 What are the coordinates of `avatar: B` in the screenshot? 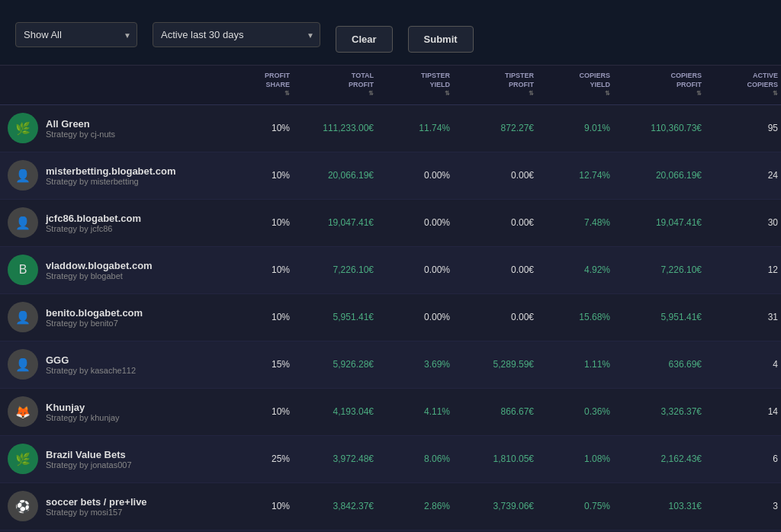 It's located at (23, 270).